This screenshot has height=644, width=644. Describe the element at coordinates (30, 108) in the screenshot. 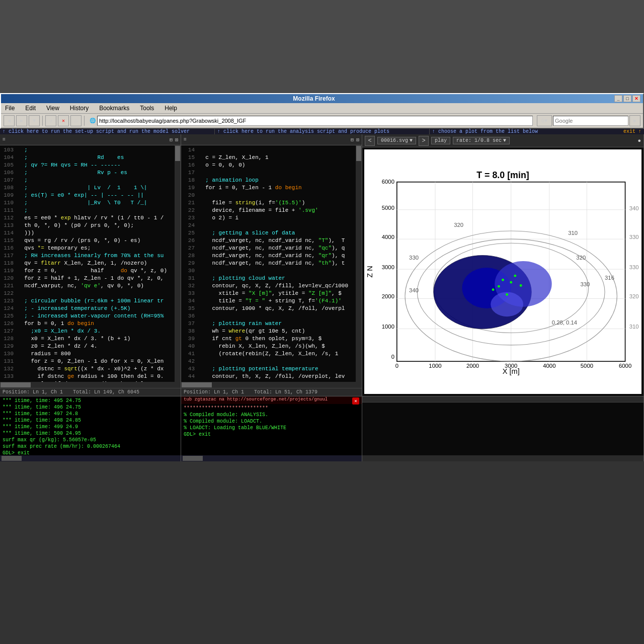

I see `menu-edit: Edit` at that location.